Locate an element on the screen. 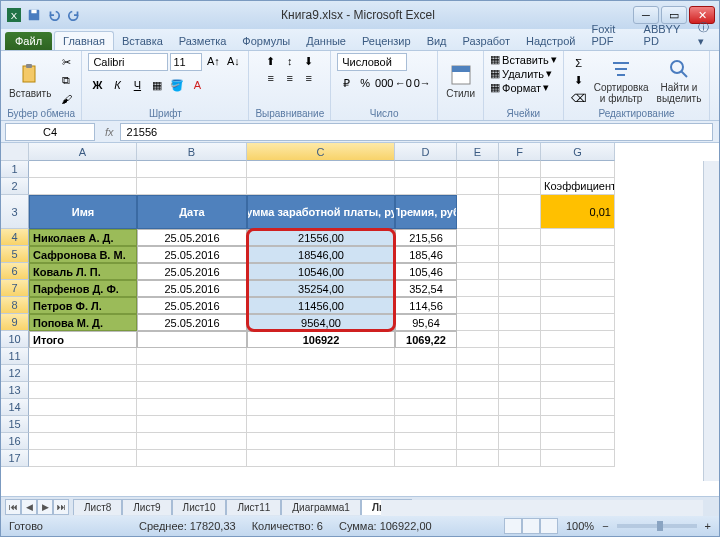 The width and height of the screenshot is (720, 537). vertical-scrollbar is located at coordinates (711, 321).